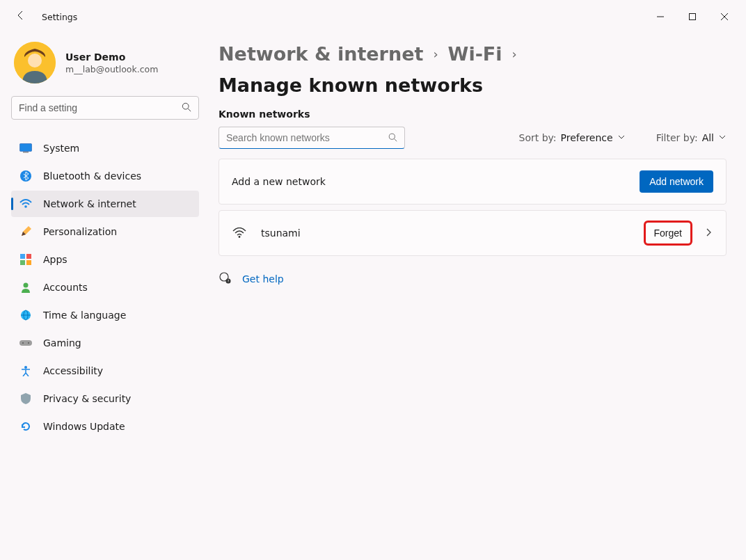 This screenshot has width=746, height=560. I want to click on profile-block: User Demo m__lab@outlook.com, so click(105, 68).